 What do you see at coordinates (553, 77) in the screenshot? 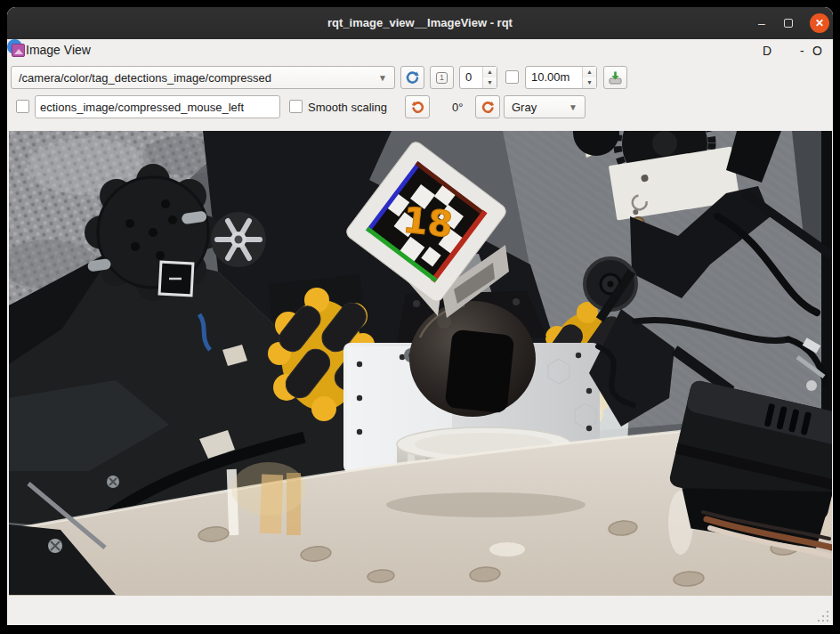
I see `max-range-value: 10.00m` at bounding box center [553, 77].